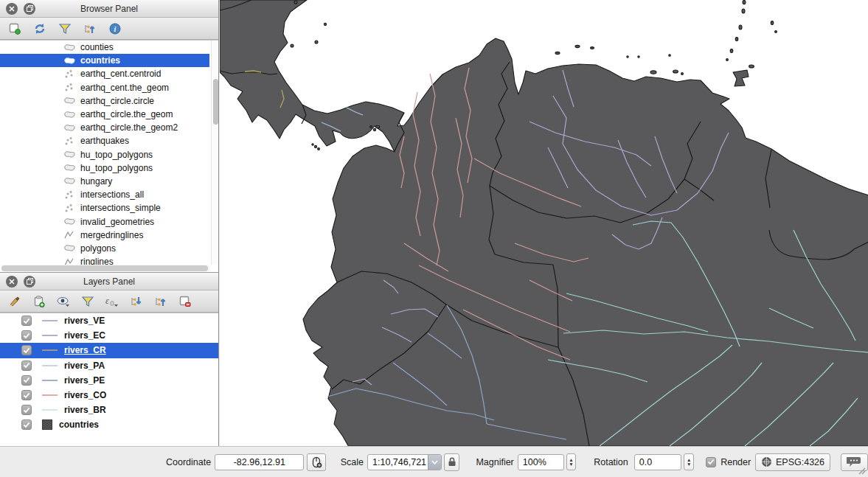  Describe the element at coordinates (109, 366) in the screenshot. I see `layer-row: rivers_PA` at that location.